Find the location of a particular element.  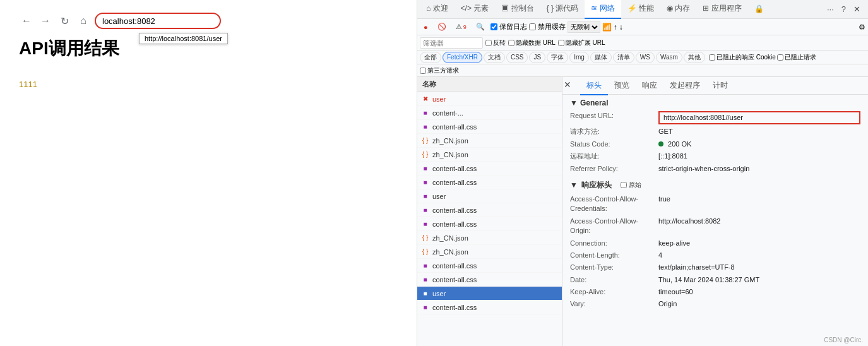

address-bar: localhost:8082 is located at coordinates (158, 21).